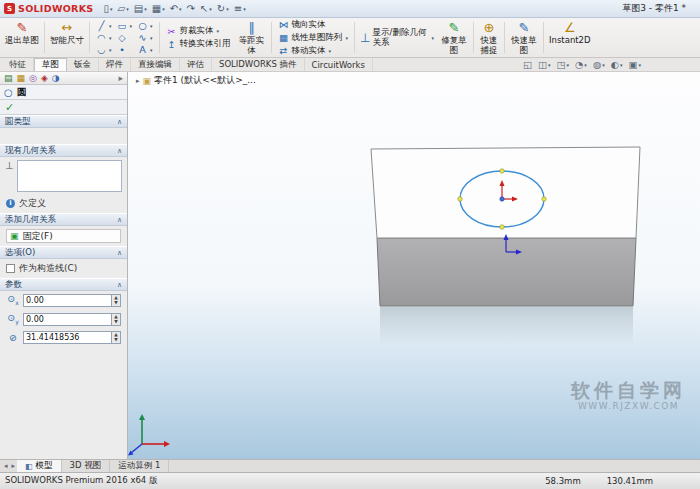 The width and height of the screenshot is (700, 489). What do you see at coordinates (206, 9) in the screenshot?
I see `select-button: ↖▾` at bounding box center [206, 9].